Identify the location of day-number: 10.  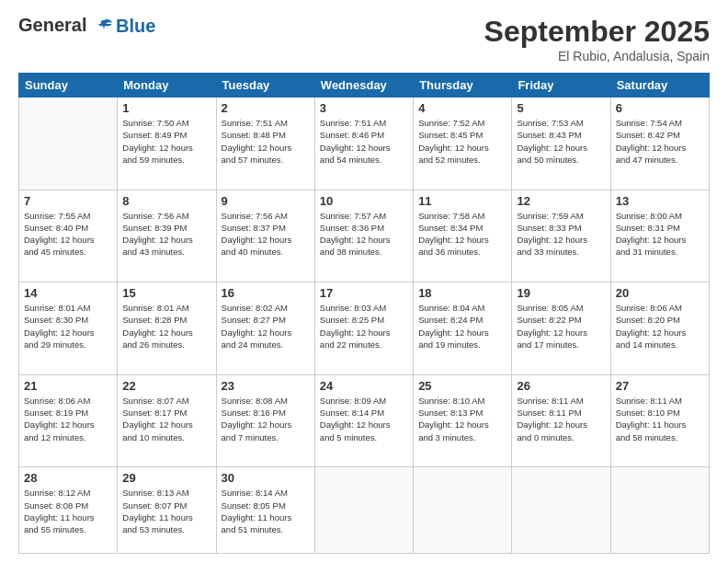
(364, 201).